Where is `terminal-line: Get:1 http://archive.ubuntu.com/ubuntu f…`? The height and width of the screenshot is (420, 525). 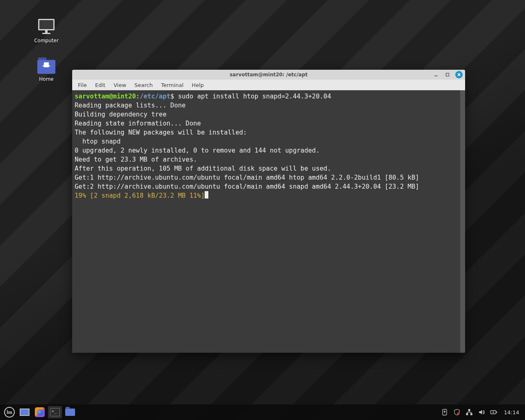 terminal-line: Get:1 http://archive.ubuntu.com/ubuntu f… is located at coordinates (247, 178).